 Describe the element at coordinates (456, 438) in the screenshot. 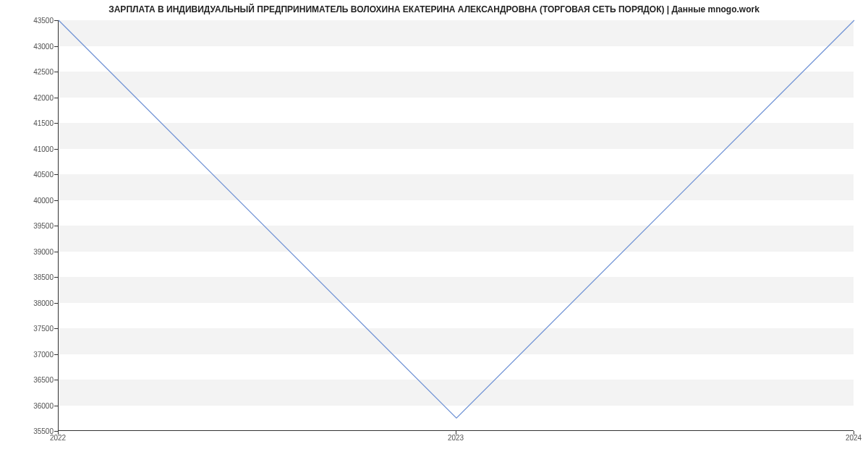

I see `x-tick-label: 2023` at that location.